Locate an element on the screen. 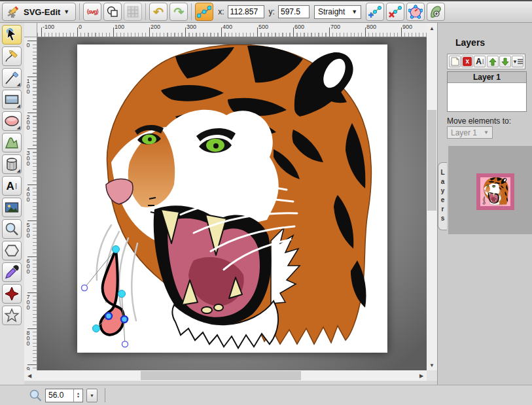 The width and height of the screenshot is (532, 405). delete-node-button is located at coordinates (395, 12).